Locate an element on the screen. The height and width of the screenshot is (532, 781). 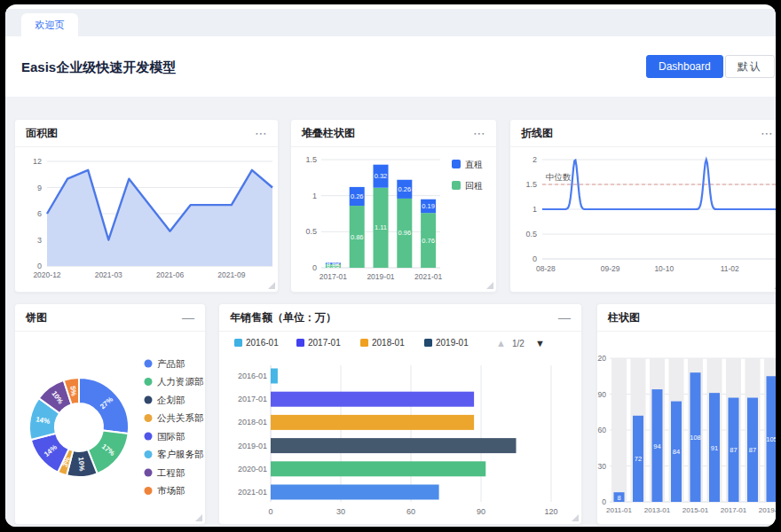
svg-text: 91 is located at coordinates (714, 449).